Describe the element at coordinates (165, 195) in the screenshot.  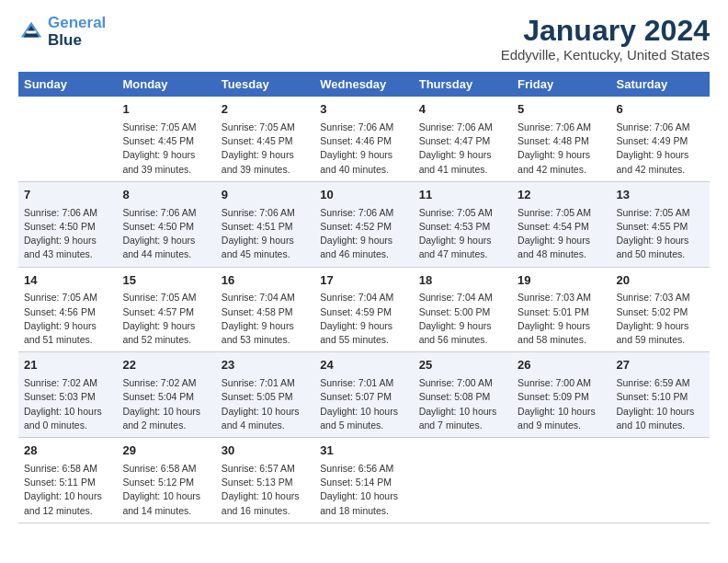
I see `day-number: 8` at that location.